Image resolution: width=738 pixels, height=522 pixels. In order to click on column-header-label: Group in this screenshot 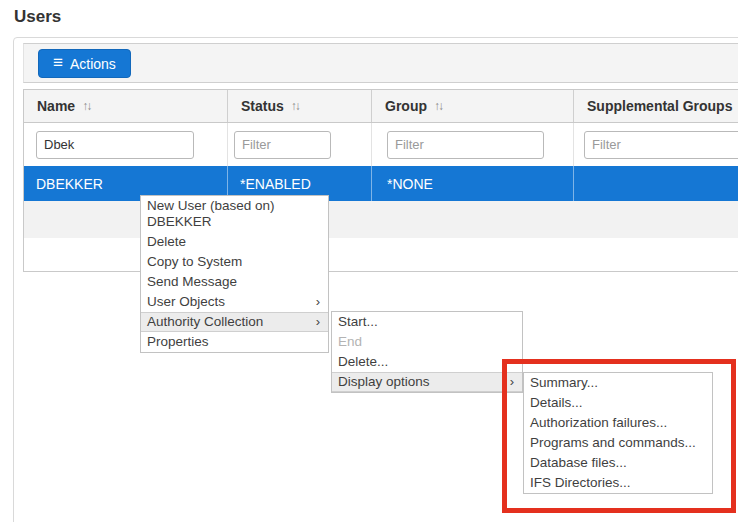, I will do `click(406, 106)`.